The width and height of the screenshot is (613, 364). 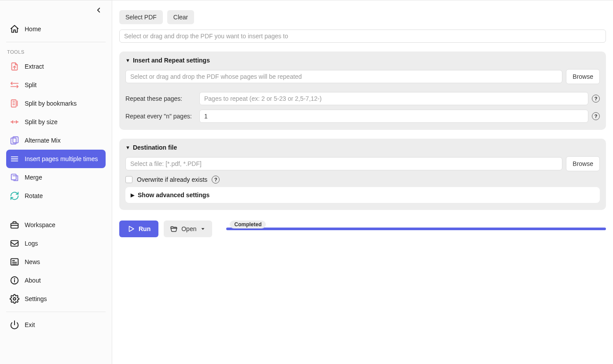 What do you see at coordinates (15, 159) in the screenshot?
I see `insert-pages-icon` at bounding box center [15, 159].